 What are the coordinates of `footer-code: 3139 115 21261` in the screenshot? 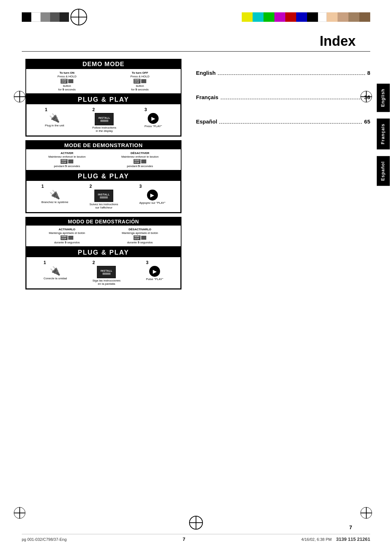 It's located at (353, 539).